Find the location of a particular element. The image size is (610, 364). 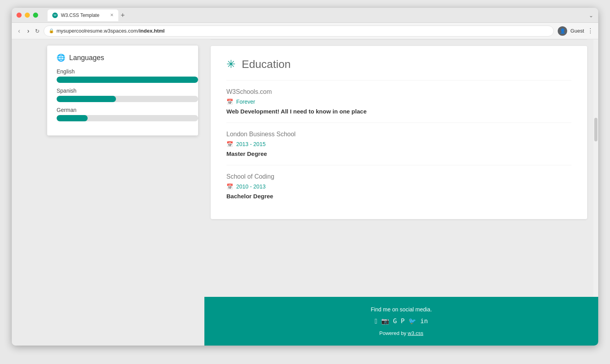

more-options-button: ⋮ is located at coordinates (590, 31).